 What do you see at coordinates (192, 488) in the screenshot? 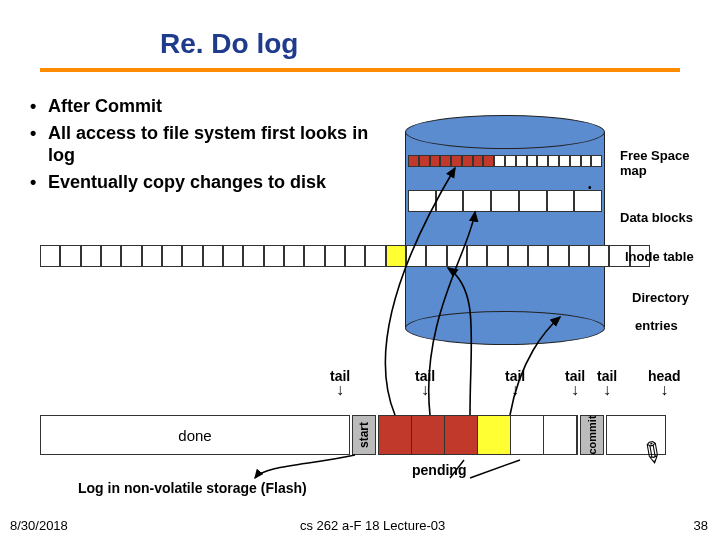
I see `label-nonvolatile: Log in non-volatile storage (Flash)` at bounding box center [192, 488].